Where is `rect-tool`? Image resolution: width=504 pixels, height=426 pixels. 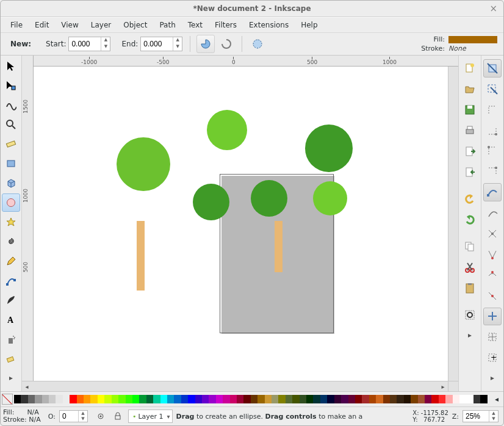 rect-tool is located at coordinates (11, 164).